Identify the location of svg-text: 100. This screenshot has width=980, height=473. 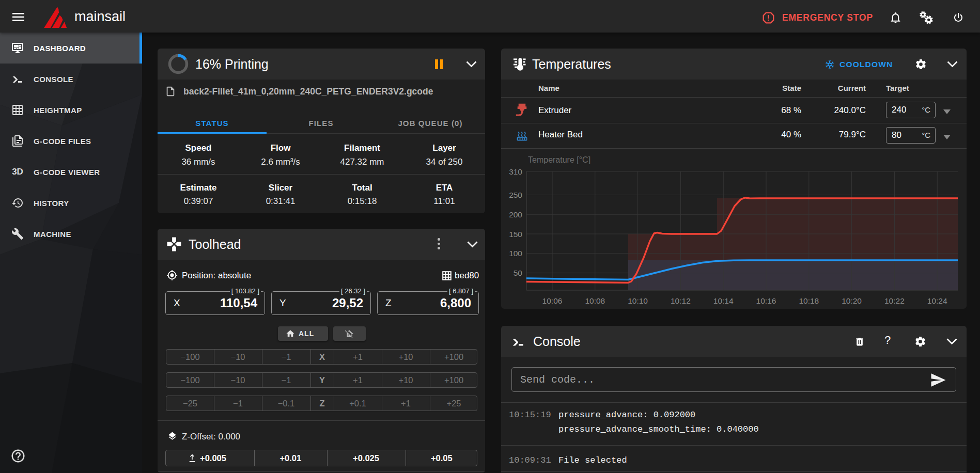
(516, 253).